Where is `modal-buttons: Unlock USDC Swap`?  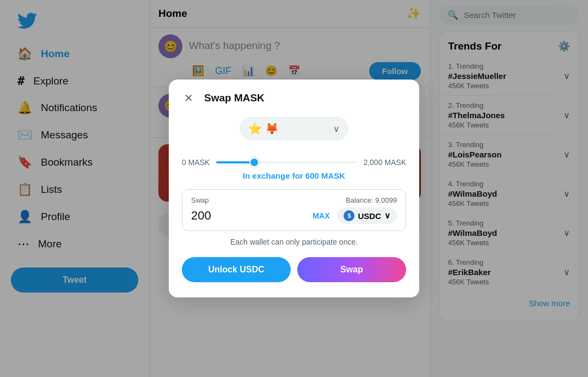
modal-buttons: Unlock USDC Swap is located at coordinates (294, 270).